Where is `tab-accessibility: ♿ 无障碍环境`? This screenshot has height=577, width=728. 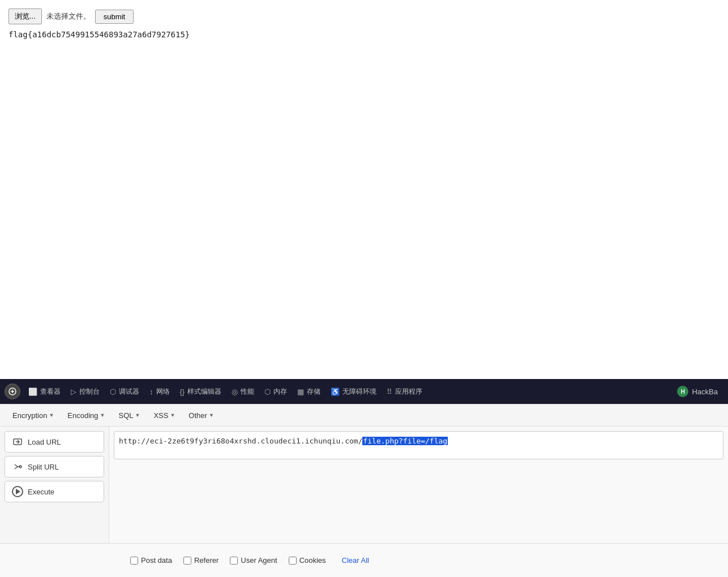
tab-accessibility: ♿ 无障碍环境 is located at coordinates (353, 391).